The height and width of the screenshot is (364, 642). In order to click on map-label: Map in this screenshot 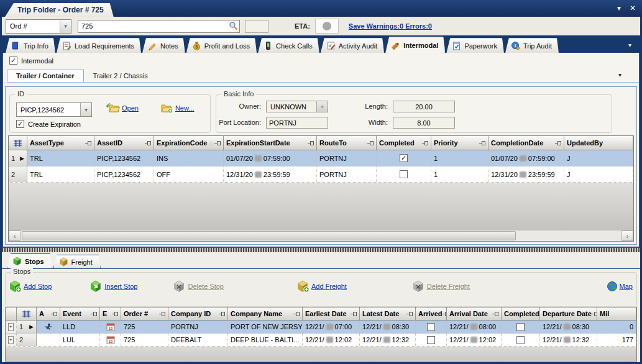, I will do `click(626, 286)`.